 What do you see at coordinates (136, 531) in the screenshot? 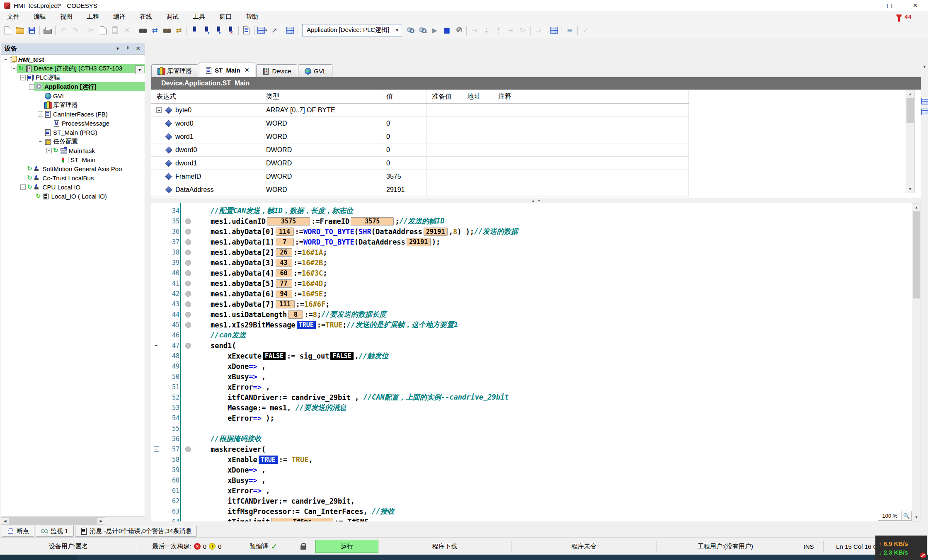
I see `bottom-tab-消息 -: 消息 -总计0个错误,0个警告,34条消息` at bounding box center [136, 531].